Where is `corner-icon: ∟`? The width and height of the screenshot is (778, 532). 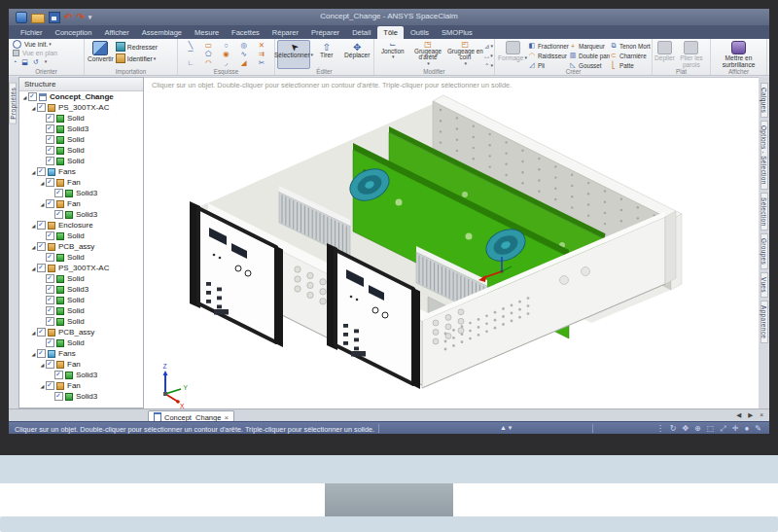
corner-icon: ∟ is located at coordinates (191, 62).